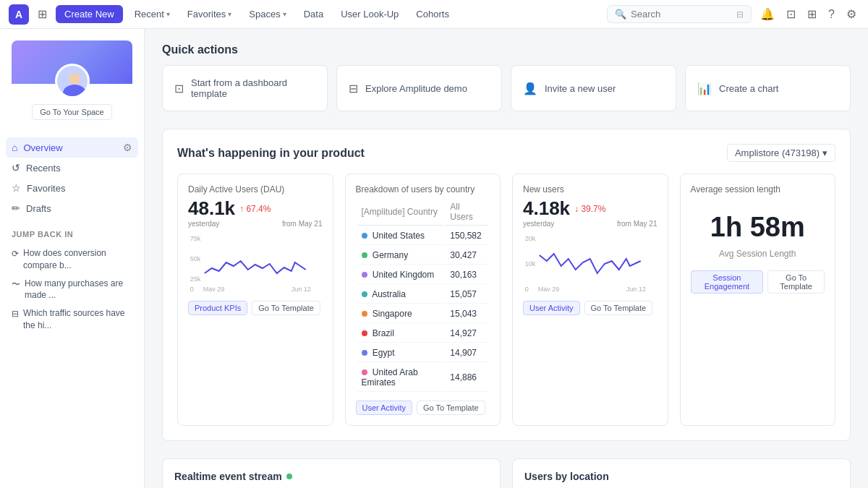  Describe the element at coordinates (271, 153) in the screenshot. I see `whats-happening-title: What's happening in your product` at that location.